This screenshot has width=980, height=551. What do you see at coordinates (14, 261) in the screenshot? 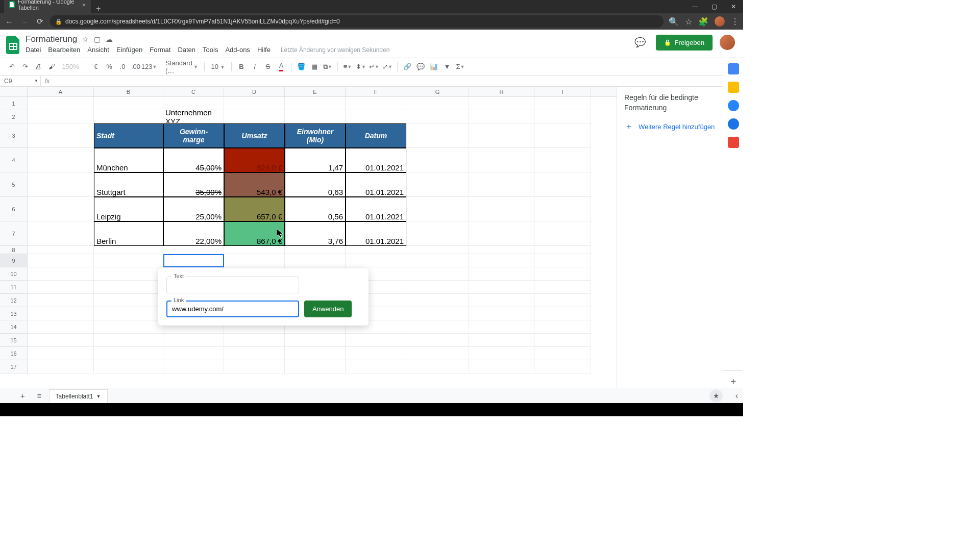
I see `row-header: 9` at bounding box center [14, 261].